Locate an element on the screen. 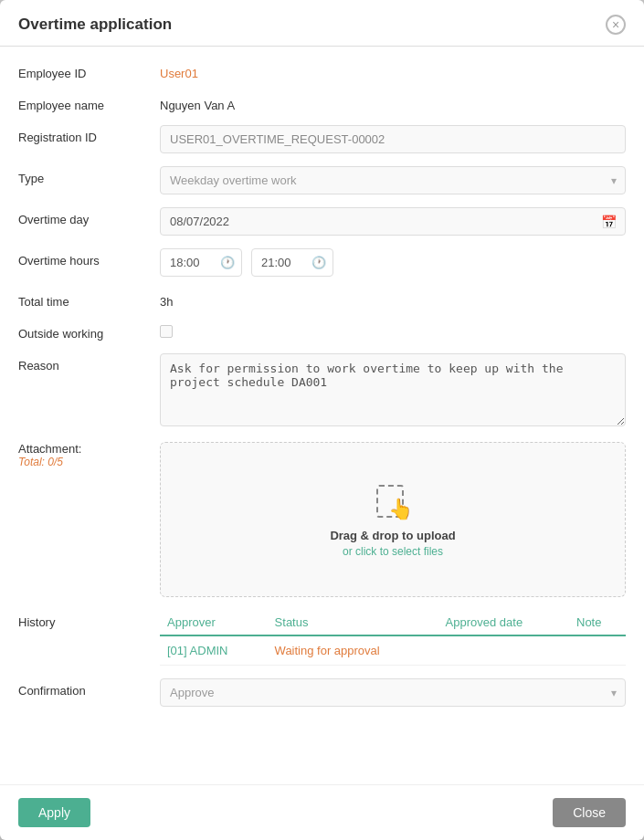  modal-close-button: × is located at coordinates (616, 25).